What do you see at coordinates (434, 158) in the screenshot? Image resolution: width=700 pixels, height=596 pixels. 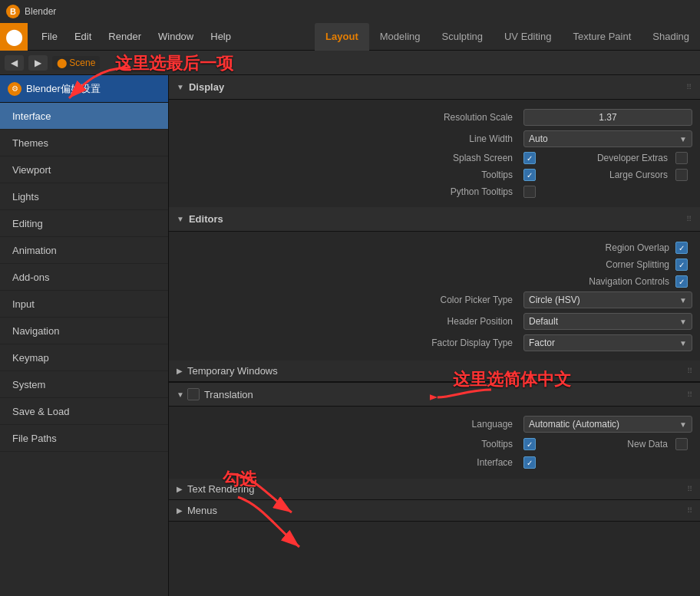 I see `splash-dev-row: Splash Screen ✓ Developer Extras` at bounding box center [434, 158].